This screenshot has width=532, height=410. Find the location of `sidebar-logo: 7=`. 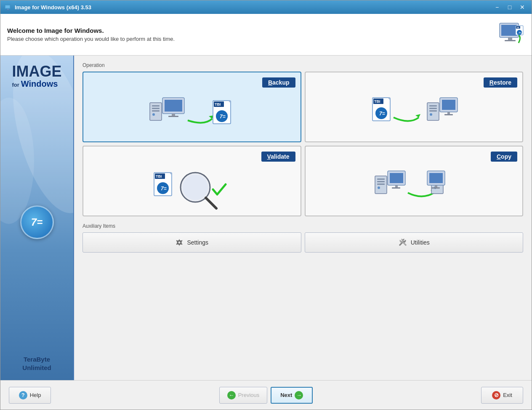

sidebar-logo: 7= is located at coordinates (37, 222).